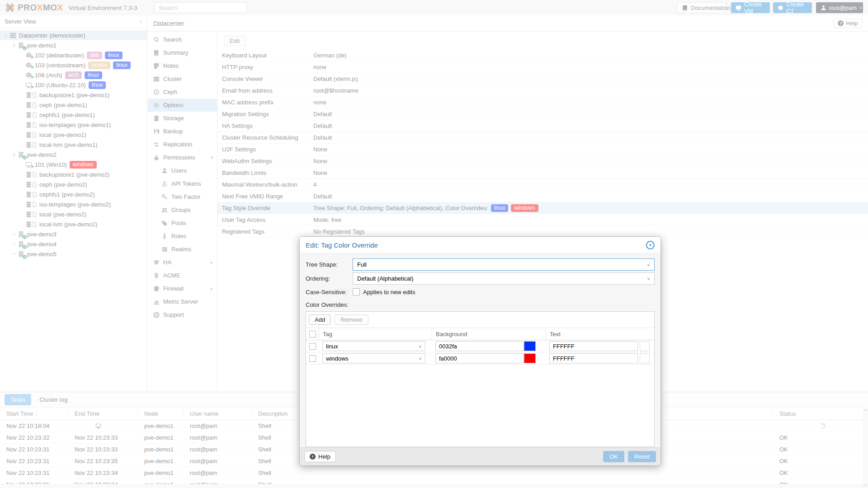 This screenshot has height=488, width=868. Describe the element at coordinates (480, 359) in the screenshot. I see `override-row: windows ∨ fa0000 FFFFFF` at that location.